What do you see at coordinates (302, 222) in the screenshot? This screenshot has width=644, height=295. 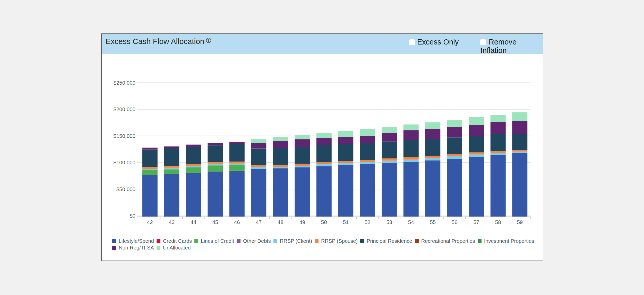 I see `svg-text: 49` at bounding box center [302, 222].